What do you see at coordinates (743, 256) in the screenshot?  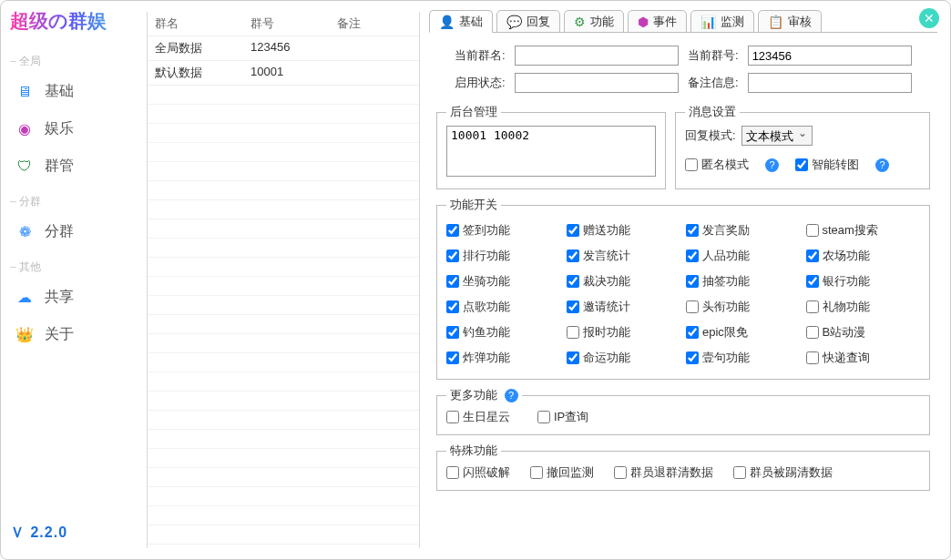 I see `checkbox-人品功能: 人品功能` at bounding box center [743, 256].